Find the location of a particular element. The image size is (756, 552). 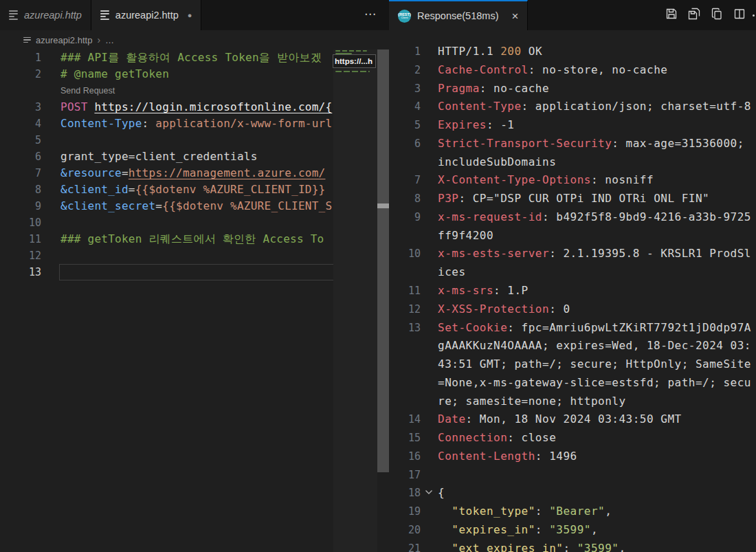

code-line: &client_id={{$dotenv %AZURE_CLIENT_ID}} is located at coordinates (197, 190).